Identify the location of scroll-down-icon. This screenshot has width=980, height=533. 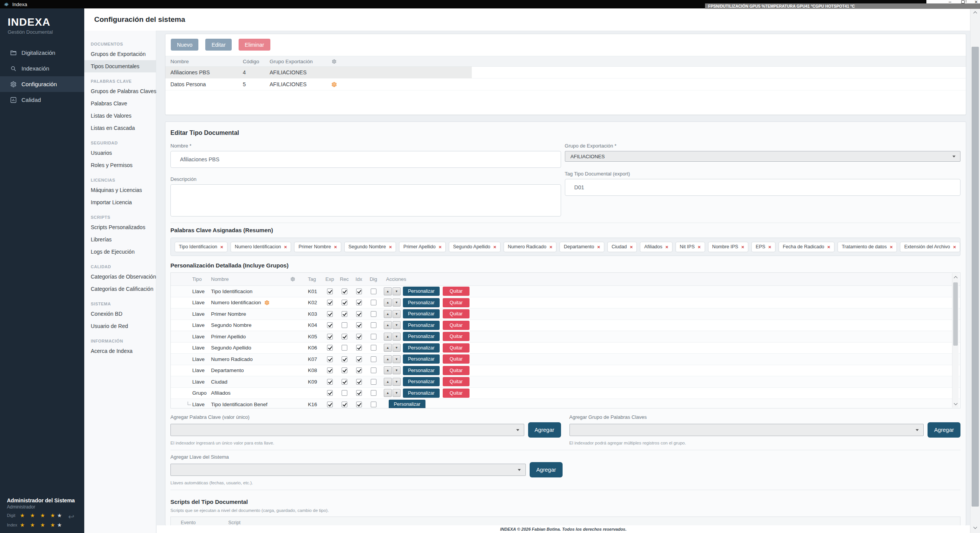
(955, 404).